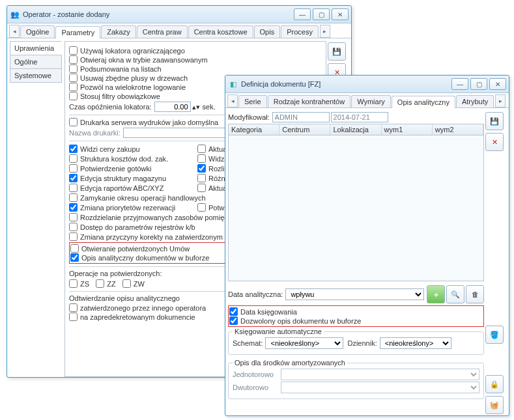  Describe the element at coordinates (321, 10) in the screenshot. I see `maximize-button: ▢` at that location.